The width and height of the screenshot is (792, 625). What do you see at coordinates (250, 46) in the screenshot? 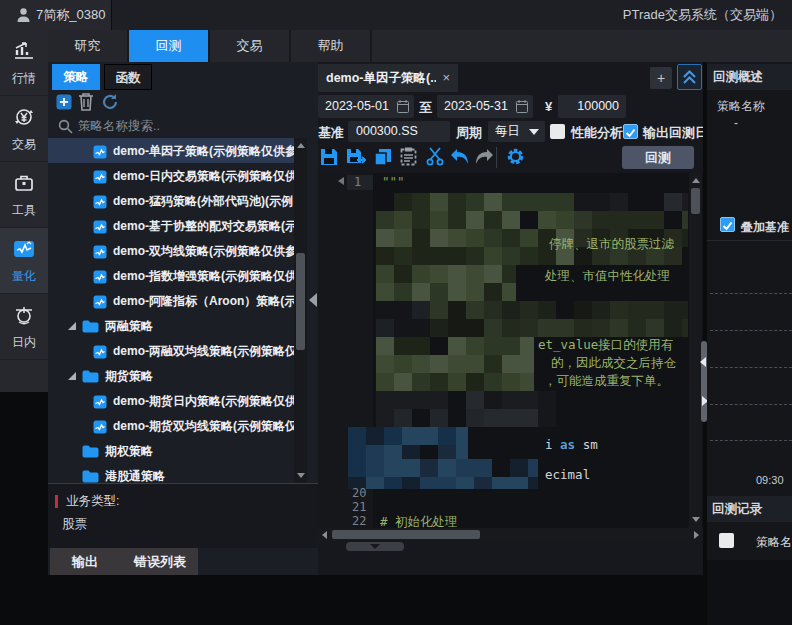
I see `main-tab-2: 交易` at bounding box center [250, 46].